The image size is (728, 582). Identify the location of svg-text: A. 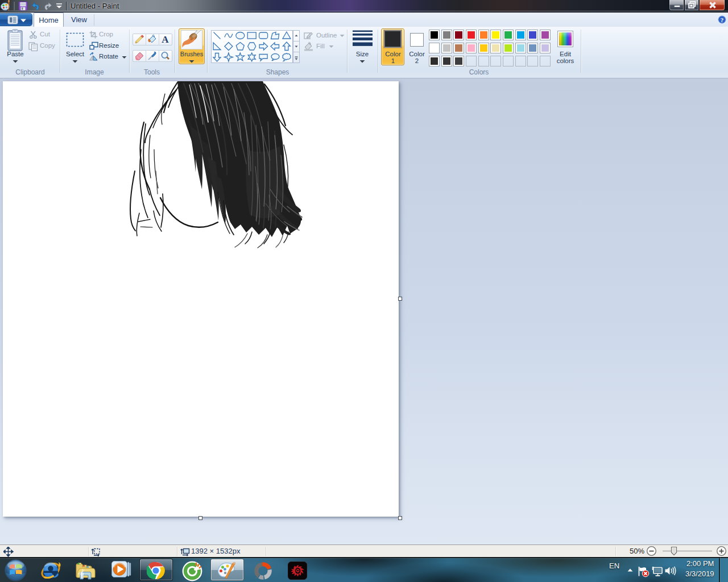
(165, 40).